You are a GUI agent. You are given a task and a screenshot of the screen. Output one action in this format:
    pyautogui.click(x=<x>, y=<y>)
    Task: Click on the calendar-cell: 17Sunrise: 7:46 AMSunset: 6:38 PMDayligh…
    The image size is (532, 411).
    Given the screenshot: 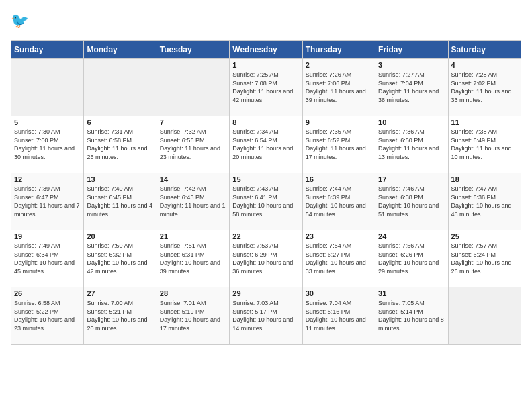 What is the action you would take?
    pyautogui.click(x=412, y=201)
    